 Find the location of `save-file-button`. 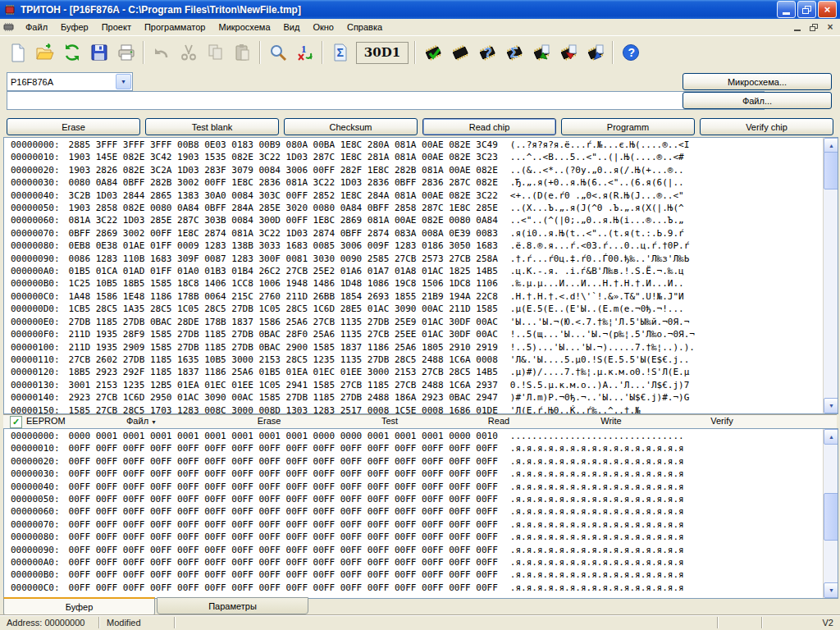

save-file-button is located at coordinates (98, 52).